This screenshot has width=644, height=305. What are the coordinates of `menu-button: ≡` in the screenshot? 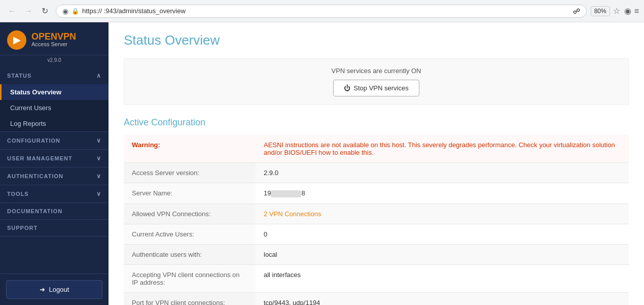 It's located at (637, 11).